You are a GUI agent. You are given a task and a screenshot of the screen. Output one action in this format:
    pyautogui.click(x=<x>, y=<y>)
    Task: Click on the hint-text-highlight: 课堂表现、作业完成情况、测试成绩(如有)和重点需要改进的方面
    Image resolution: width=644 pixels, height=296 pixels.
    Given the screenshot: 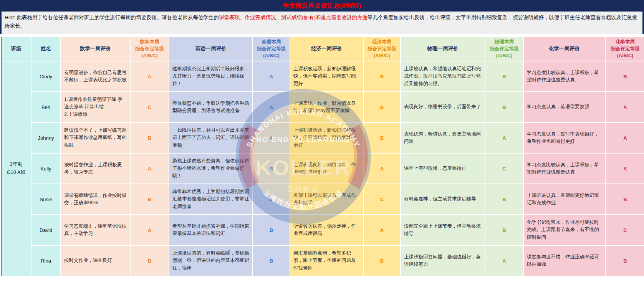 What is the action you would take?
    pyautogui.click(x=293, y=18)
    